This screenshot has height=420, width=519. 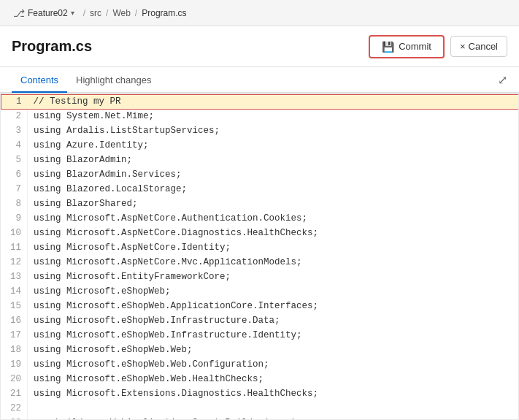 I want to click on table-row: 6using BlazorAdmin.Services;, so click(x=261, y=175).